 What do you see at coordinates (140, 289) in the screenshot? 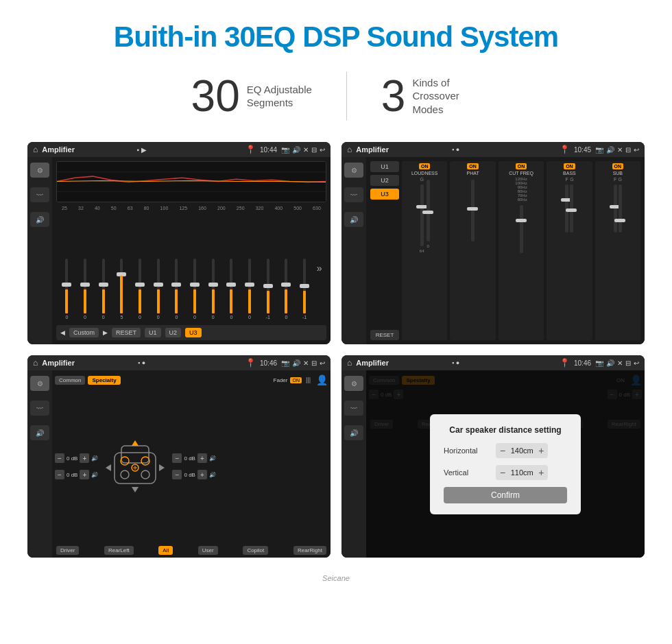
I see `eq-slider-5: 0` at bounding box center [140, 289].